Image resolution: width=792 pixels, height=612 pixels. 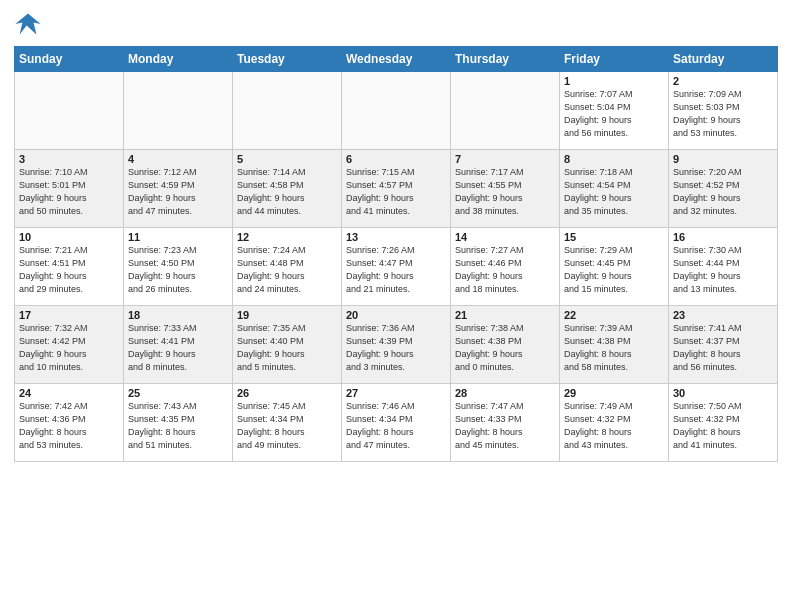 I want to click on day-info: Sunrise: 7:09 AM Sunset: 5:03 PM Dayligh…, so click(x=723, y=114).